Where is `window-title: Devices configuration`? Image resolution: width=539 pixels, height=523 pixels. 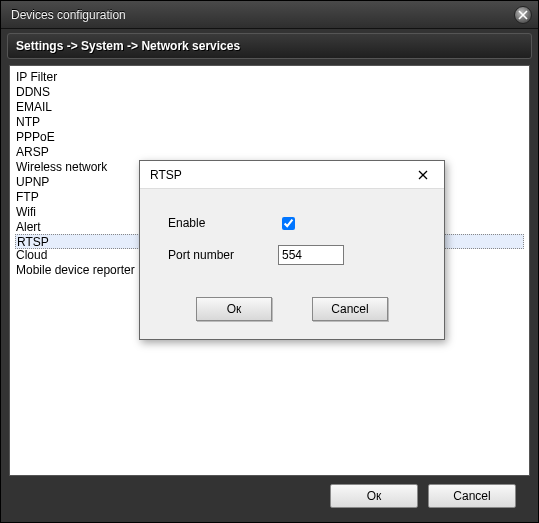
window-title: Devices configuration is located at coordinates (262, 15).